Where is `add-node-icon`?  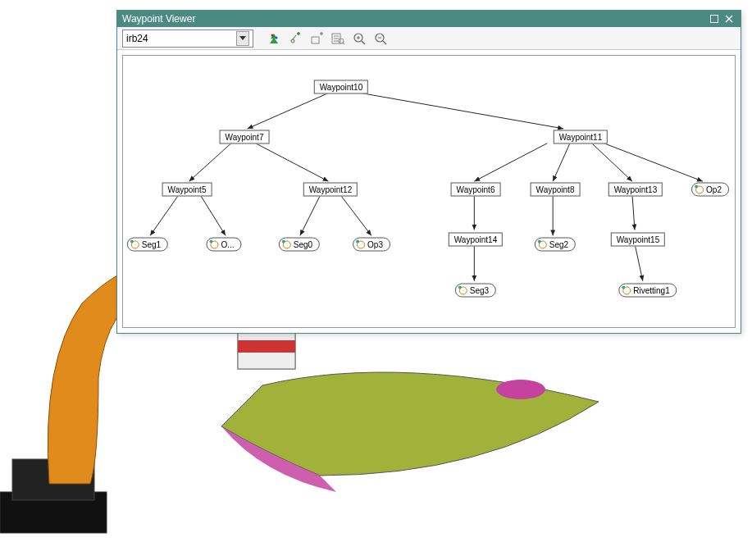
add-node-icon is located at coordinates (295, 39).